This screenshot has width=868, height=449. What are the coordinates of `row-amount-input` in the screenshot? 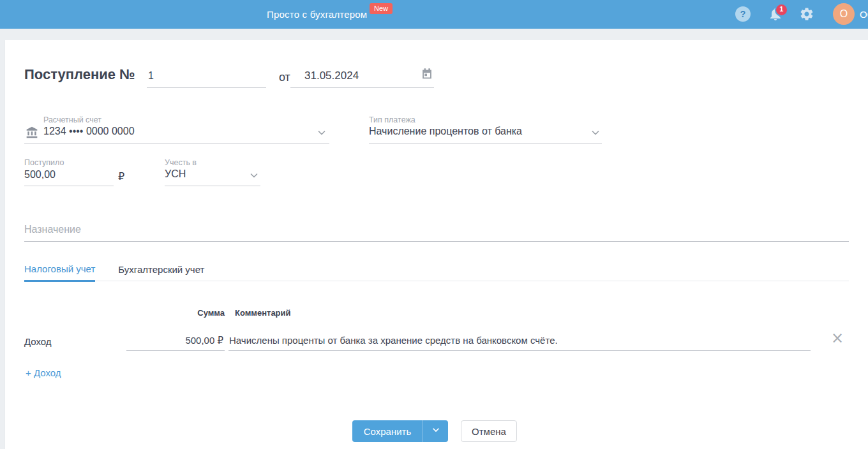 It's located at (176, 342).